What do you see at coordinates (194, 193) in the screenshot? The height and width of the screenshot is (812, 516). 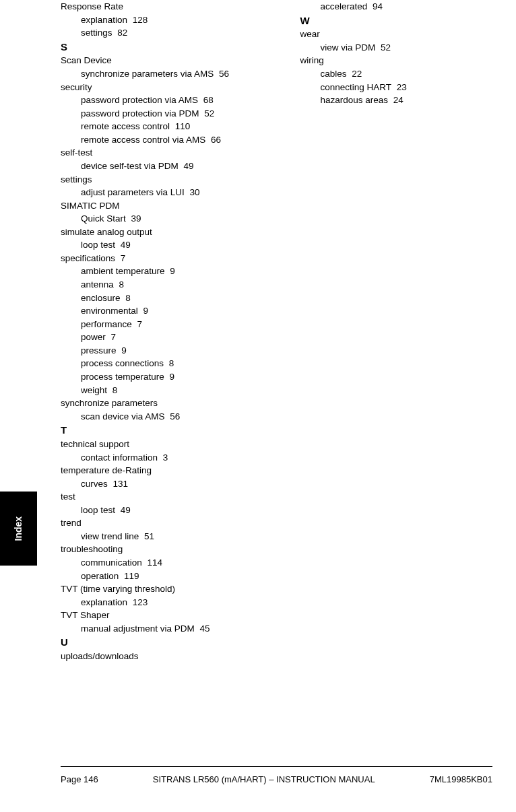 I see `index-page-ref: 30` at bounding box center [194, 193].